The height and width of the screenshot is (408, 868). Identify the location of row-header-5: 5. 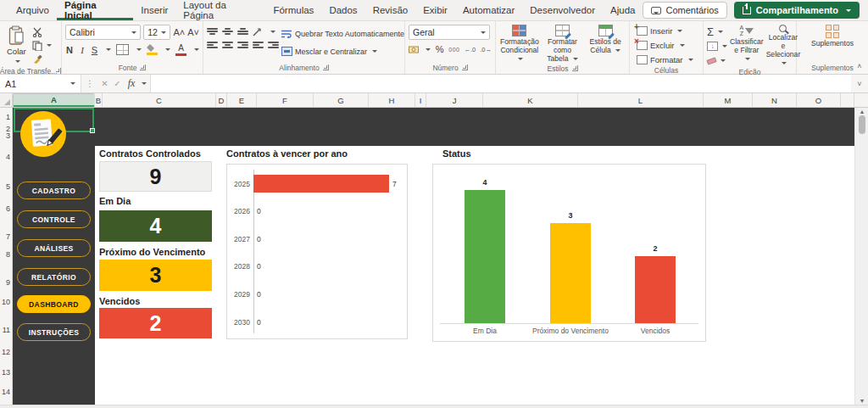
(8, 187).